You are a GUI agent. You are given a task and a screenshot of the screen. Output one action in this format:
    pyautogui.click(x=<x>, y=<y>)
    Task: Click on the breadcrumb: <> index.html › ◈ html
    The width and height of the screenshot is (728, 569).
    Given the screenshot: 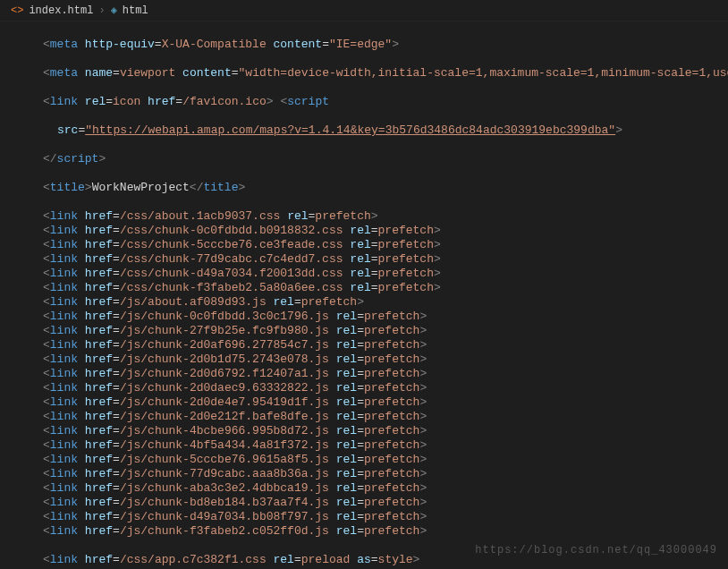 What is the action you would take?
    pyautogui.click(x=364, y=11)
    